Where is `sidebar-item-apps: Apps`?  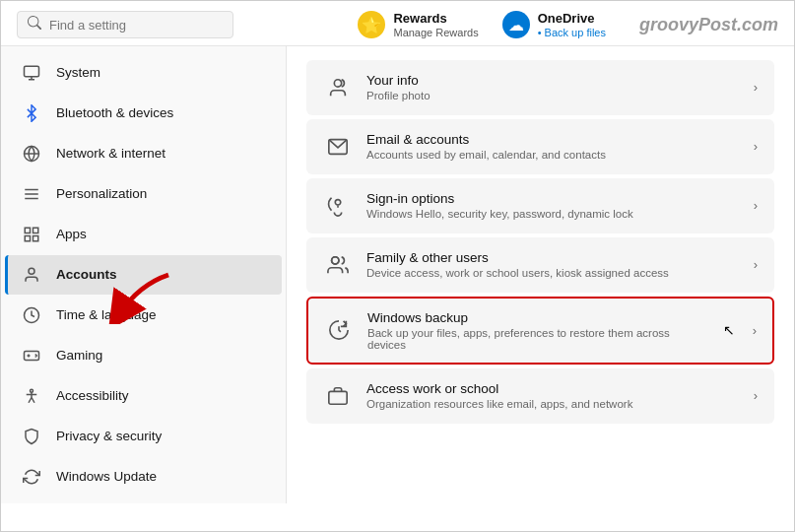 sidebar-item-apps: Apps is located at coordinates (144, 234).